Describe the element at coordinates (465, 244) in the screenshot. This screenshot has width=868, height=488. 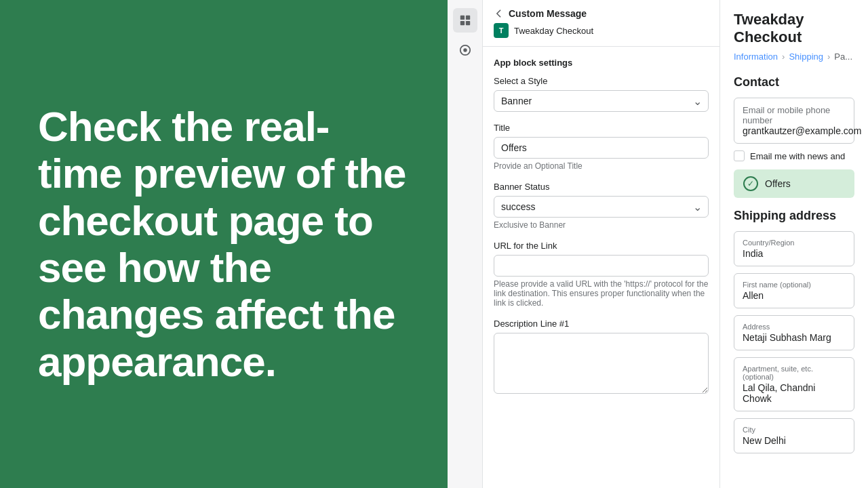
I see `sidebar` at that location.